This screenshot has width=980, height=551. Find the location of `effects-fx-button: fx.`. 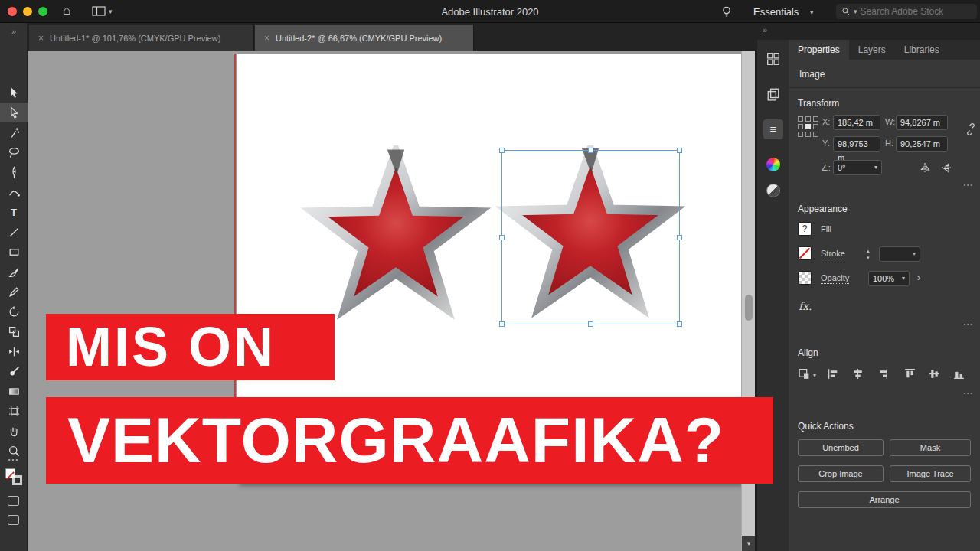

effects-fx-button: fx. is located at coordinates (805, 306).